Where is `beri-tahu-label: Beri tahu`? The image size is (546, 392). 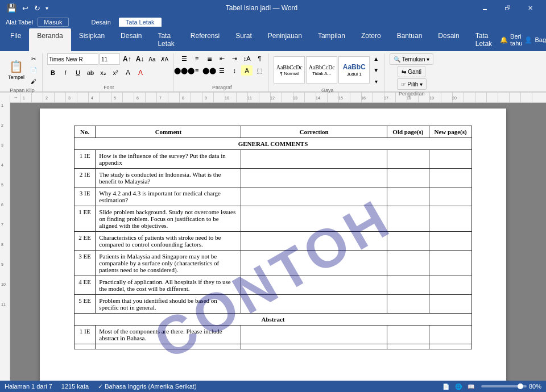 beri-tahu-label: Beri tahu is located at coordinates (516, 40).